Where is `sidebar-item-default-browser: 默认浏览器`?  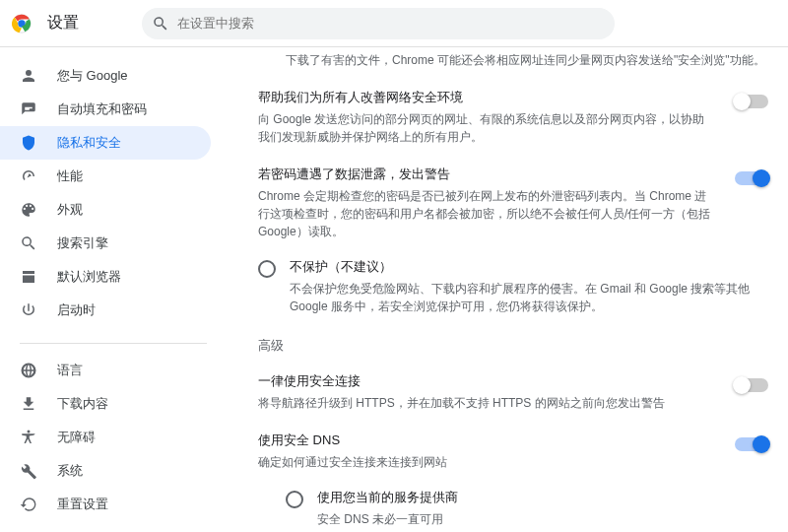 sidebar-item-default-browser: 默认浏览器 is located at coordinates (105, 277).